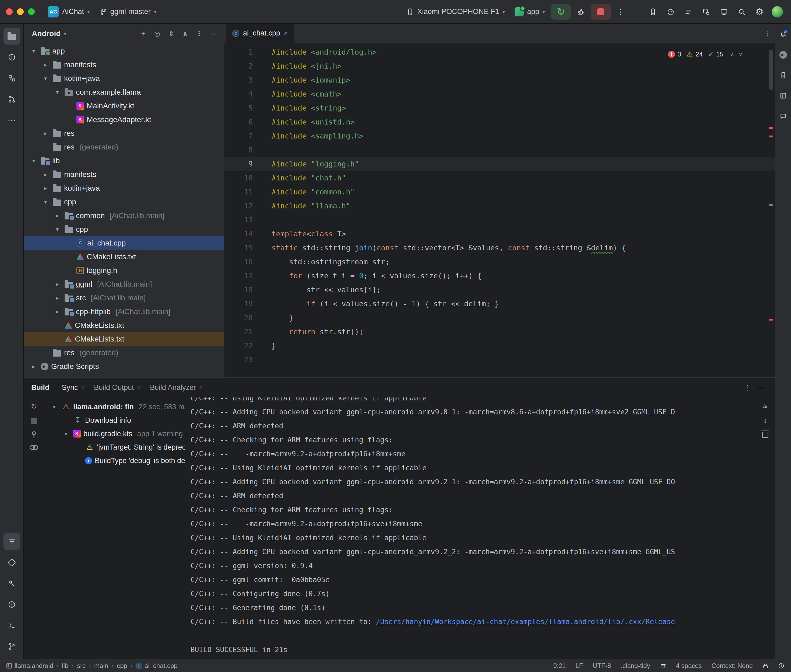 This screenshot has height=672, width=791. What do you see at coordinates (124, 243) in the screenshot?
I see `project-tree-item: Cai_chat.cpp` at bounding box center [124, 243].